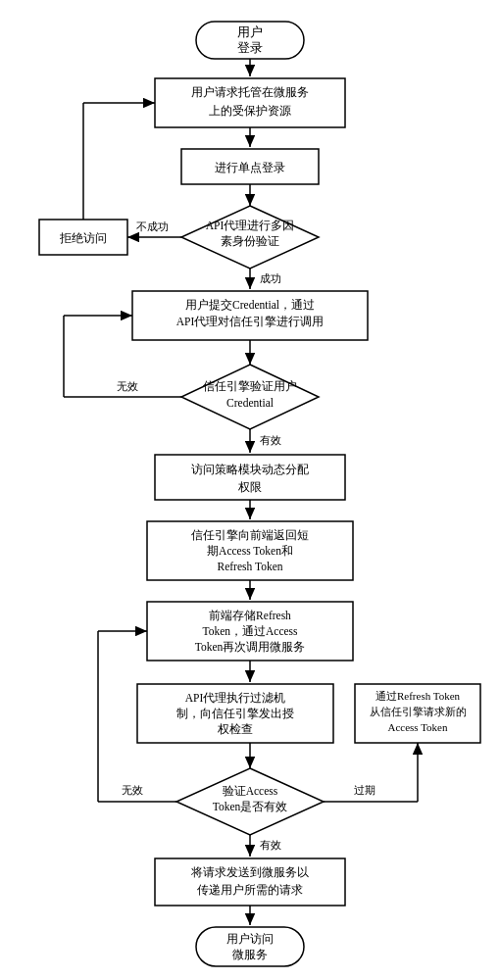 This screenshot has height=980, width=500. What do you see at coordinates (249, 487) in the screenshot?
I see `n4-line2: 权限` at bounding box center [249, 487].